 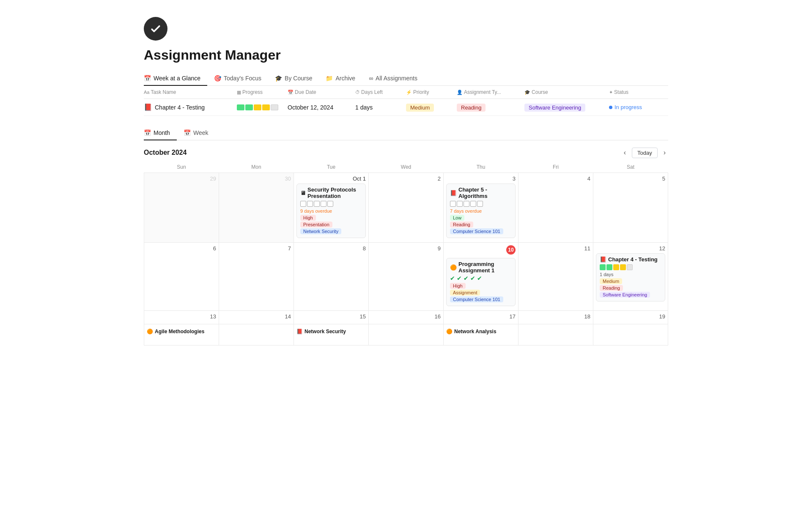 What do you see at coordinates (331, 249) in the screenshot?
I see `day-number-8: 8` at bounding box center [331, 249].